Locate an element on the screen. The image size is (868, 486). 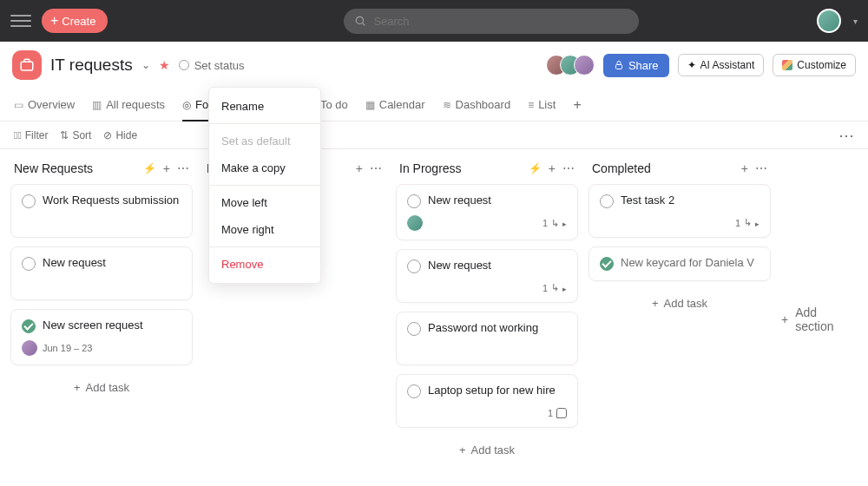
add-section-label: Add section is located at coordinates (826, 319).